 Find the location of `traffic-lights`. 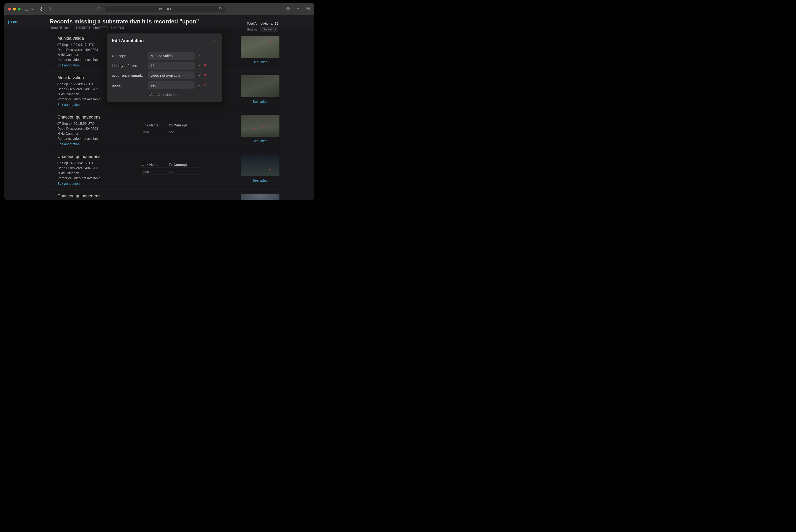

traffic-lights is located at coordinates (14, 9).